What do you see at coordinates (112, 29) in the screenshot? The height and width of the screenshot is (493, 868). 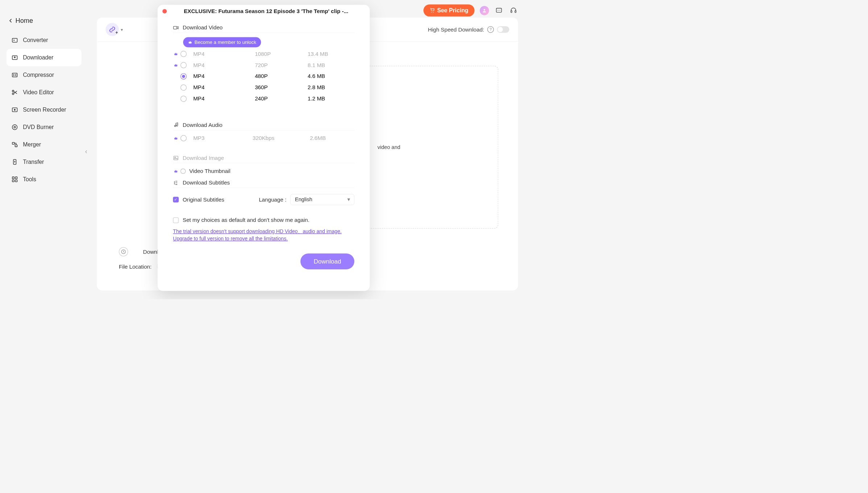 I see `add-url-button` at bounding box center [112, 29].